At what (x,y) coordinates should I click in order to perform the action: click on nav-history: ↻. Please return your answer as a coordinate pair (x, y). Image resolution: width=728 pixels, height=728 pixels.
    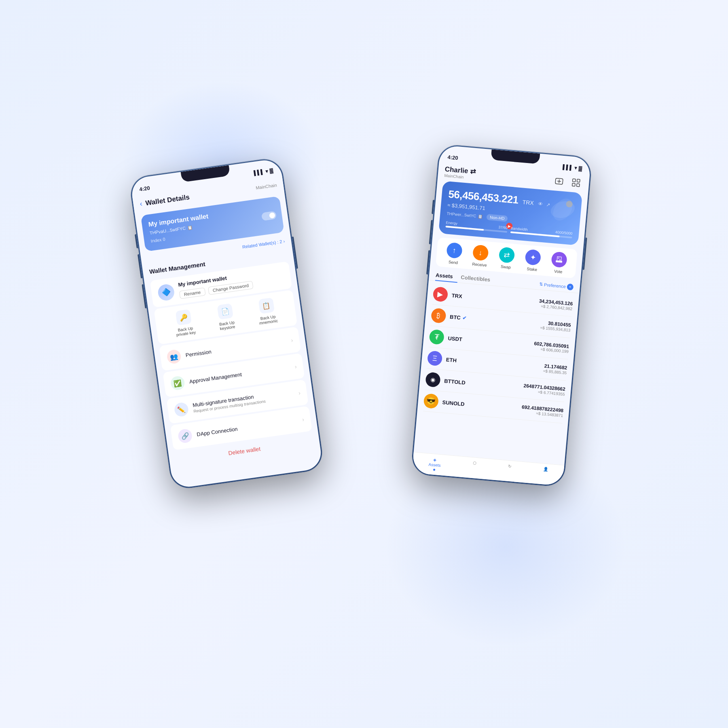
    Looking at the image, I should click on (510, 471).